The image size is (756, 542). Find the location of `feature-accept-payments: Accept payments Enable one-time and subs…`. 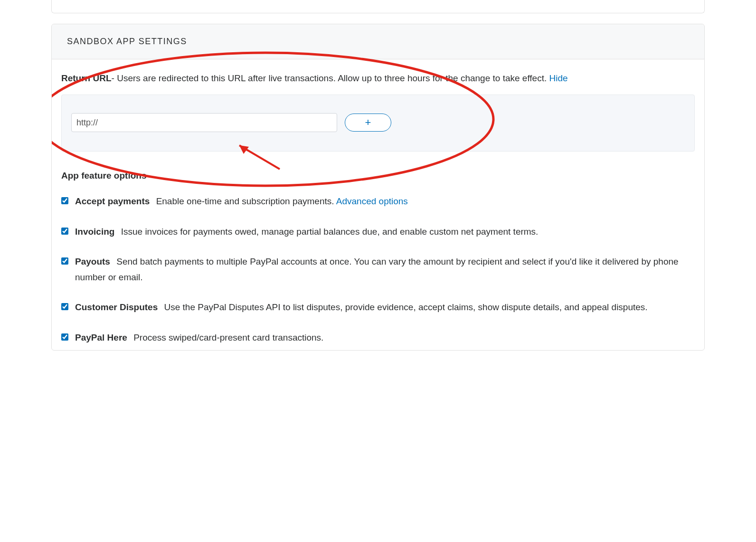

feature-accept-payments: Accept payments Enable one-time and subs… is located at coordinates (378, 201).